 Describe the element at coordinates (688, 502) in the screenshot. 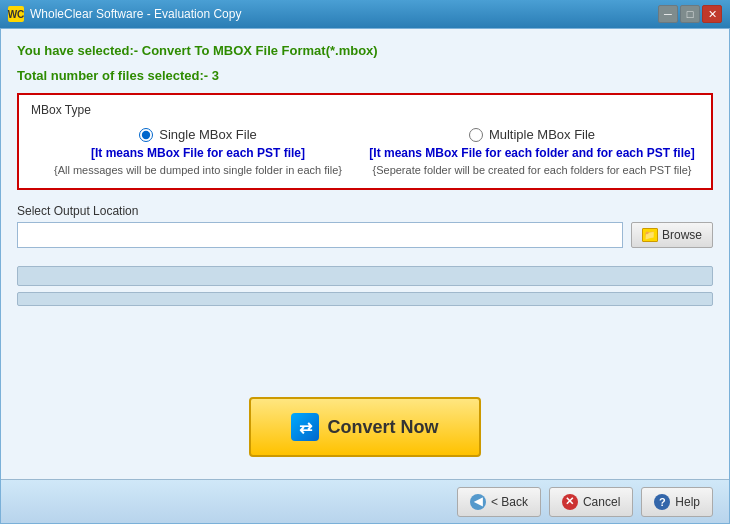

I see `help-label: Help` at that location.